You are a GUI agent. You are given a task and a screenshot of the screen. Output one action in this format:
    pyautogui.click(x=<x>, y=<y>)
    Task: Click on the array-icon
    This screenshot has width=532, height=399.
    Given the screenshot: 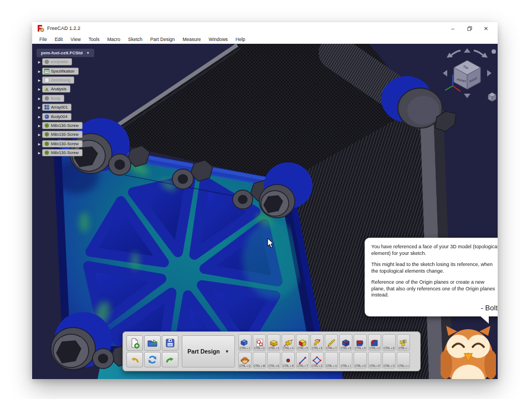 What is the action you would take?
    pyautogui.click(x=47, y=108)
    